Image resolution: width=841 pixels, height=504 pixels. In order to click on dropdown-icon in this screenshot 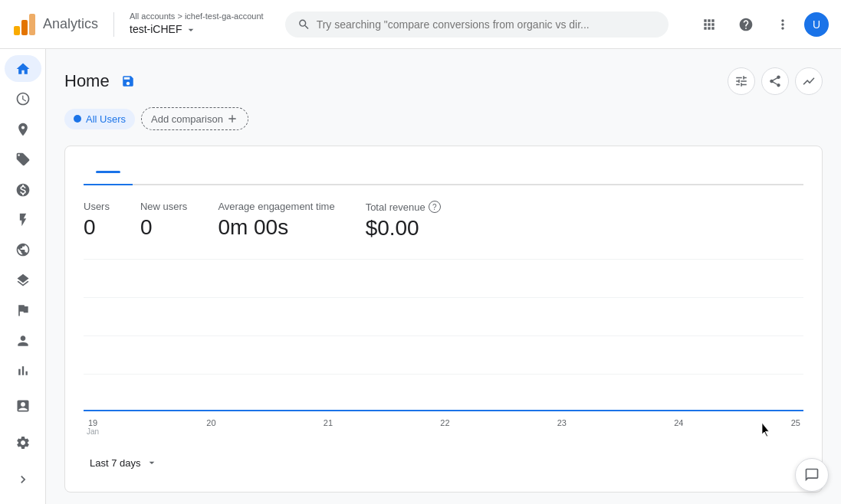, I will do `click(152, 463)`.